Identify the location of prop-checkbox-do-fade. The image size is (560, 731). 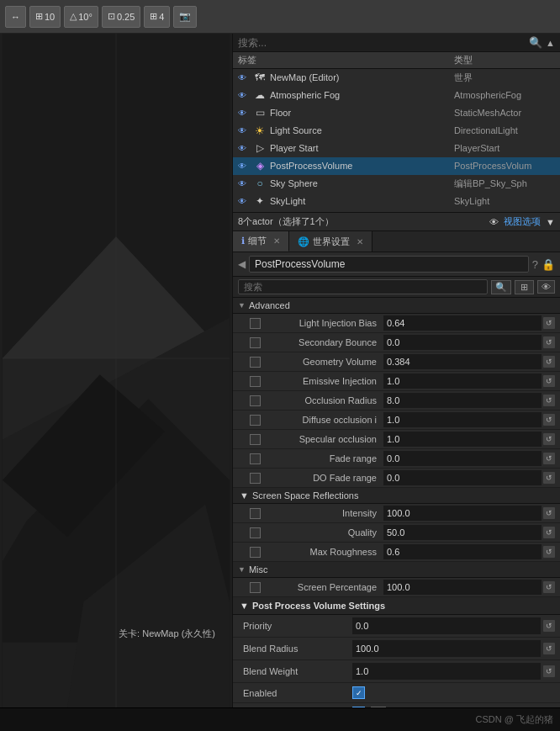
(256, 478).